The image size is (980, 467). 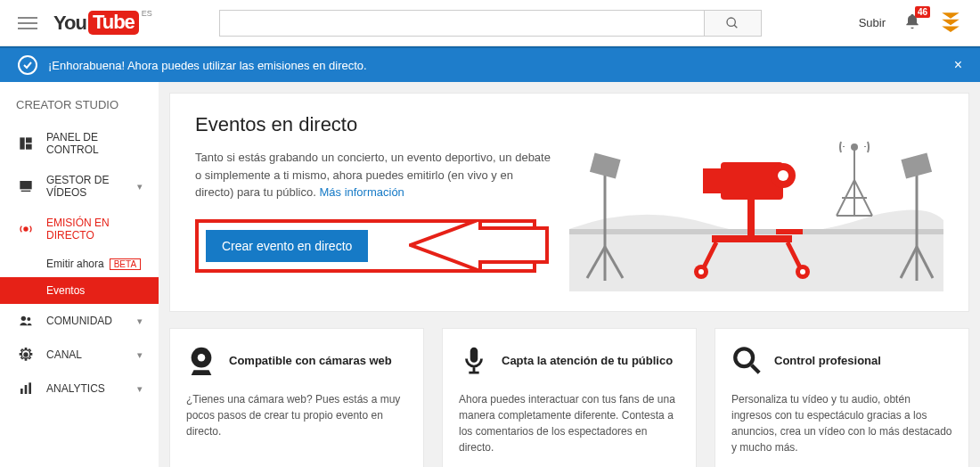 What do you see at coordinates (79, 321) in the screenshot?
I see `sidebar-item-community: COMUNIDAD ▾` at bounding box center [79, 321].